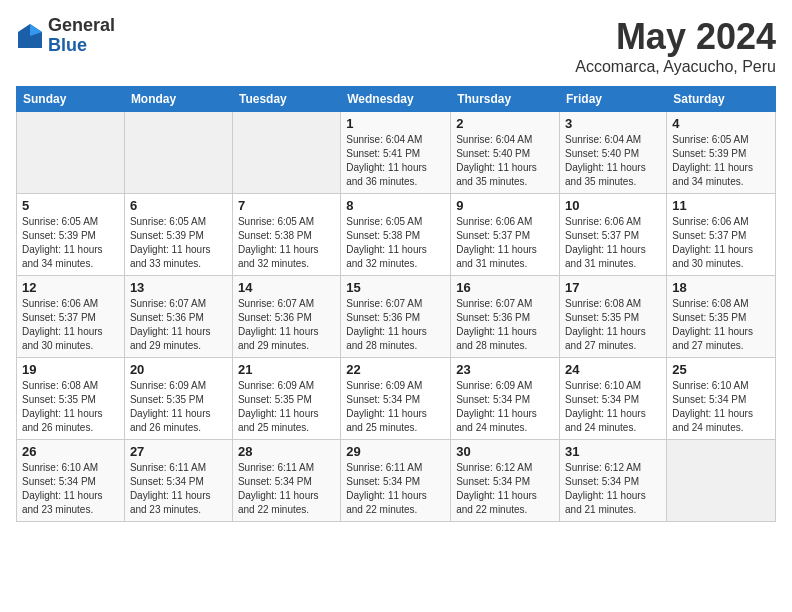  Describe the element at coordinates (70, 452) in the screenshot. I see `day-number: 26` at that location.